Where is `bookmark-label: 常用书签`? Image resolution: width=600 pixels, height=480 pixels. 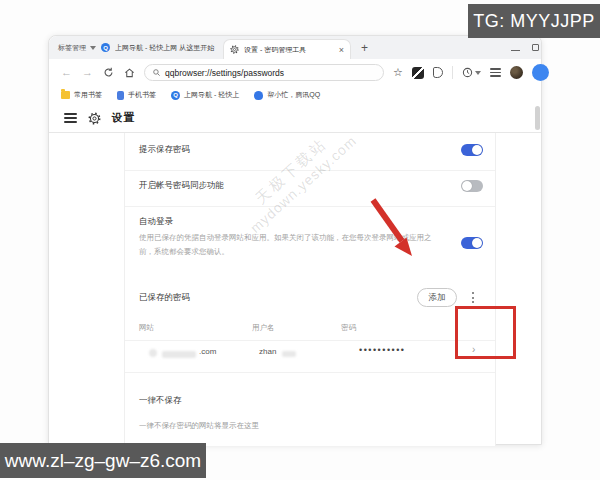 bookmark-label: 常用书签 is located at coordinates (88, 95).